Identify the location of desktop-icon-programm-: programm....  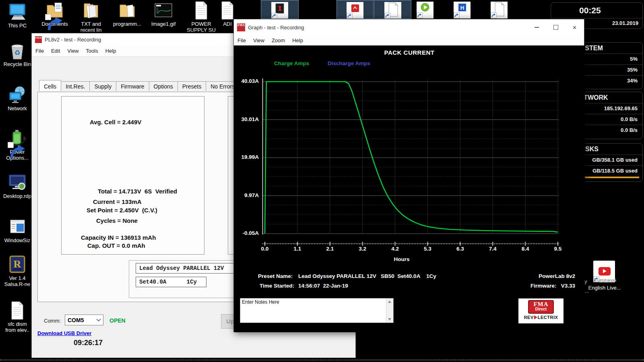
(127, 14).